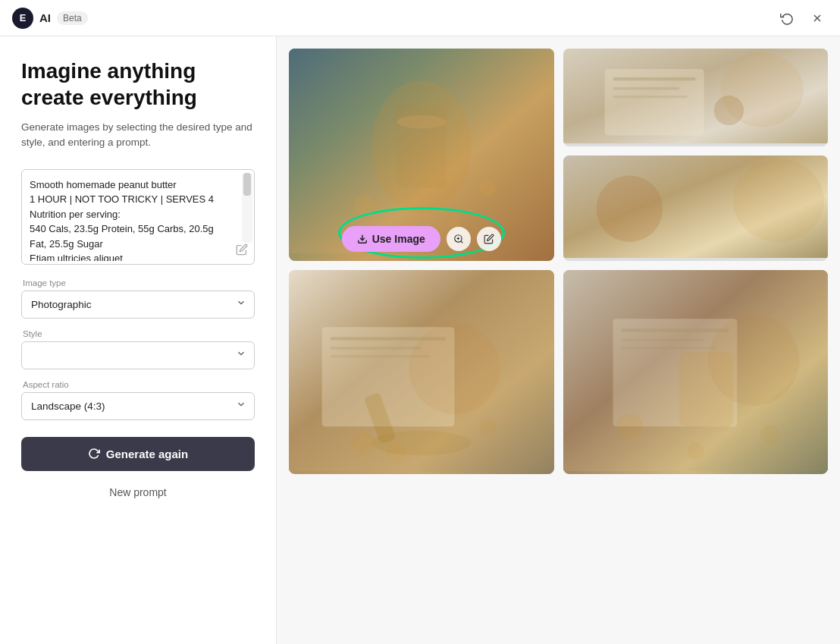  I want to click on image-1-placeholder, so click(422, 151).